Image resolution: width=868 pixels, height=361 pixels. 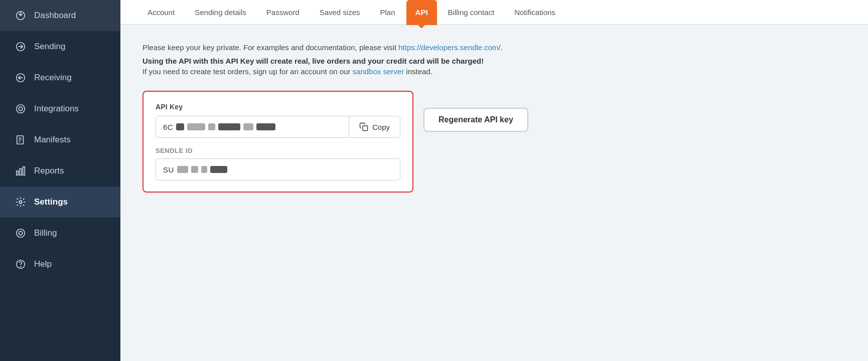 What do you see at coordinates (52, 140) in the screenshot?
I see `sidebar-item-label: Manifests` at bounding box center [52, 140].